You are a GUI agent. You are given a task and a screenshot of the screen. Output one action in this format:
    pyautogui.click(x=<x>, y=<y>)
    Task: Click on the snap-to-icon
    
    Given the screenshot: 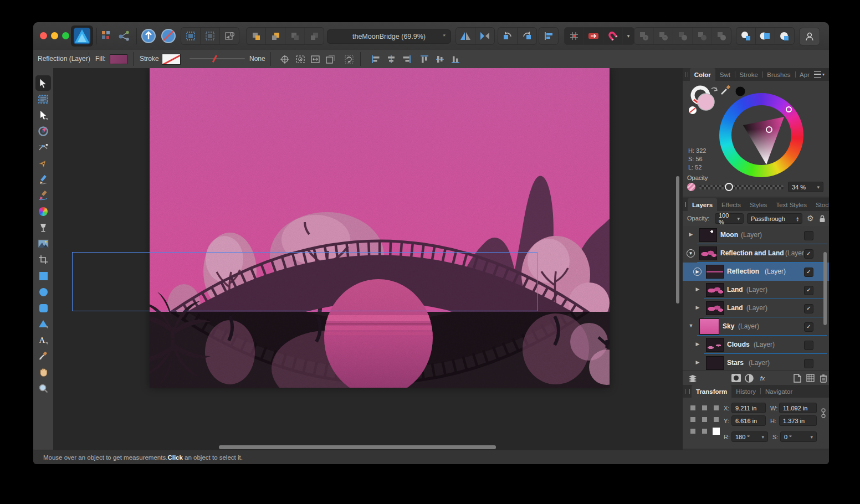 What is the action you would take?
    pyautogui.click(x=594, y=36)
    